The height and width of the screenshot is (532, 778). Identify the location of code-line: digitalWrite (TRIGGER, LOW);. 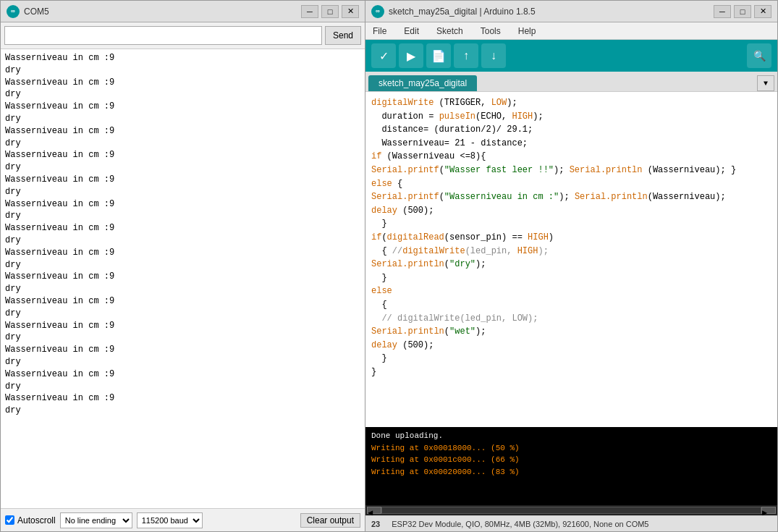
(572, 103).